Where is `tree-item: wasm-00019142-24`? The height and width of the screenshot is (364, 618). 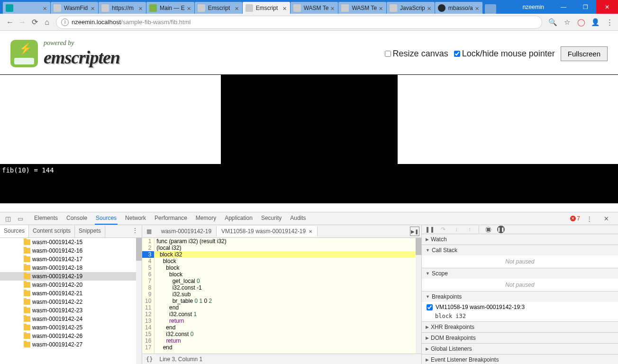
tree-item: wasm-00019142-24 is located at coordinates (71, 319).